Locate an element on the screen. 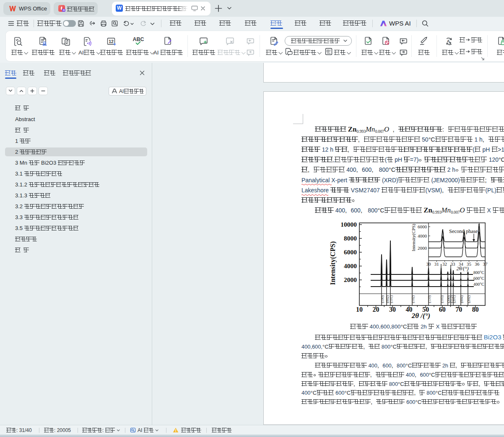 The image size is (504, 437). svg-text: (201) is located at coordinates (454, 299).